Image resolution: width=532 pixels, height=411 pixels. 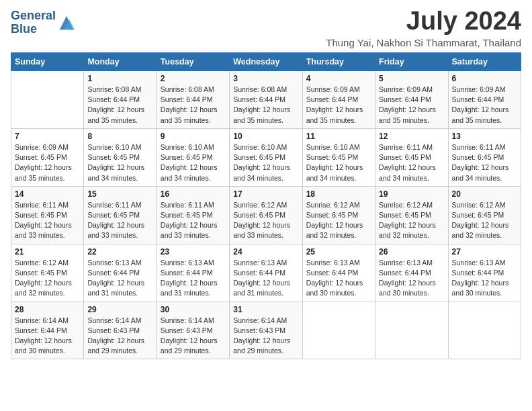 What do you see at coordinates (412, 100) in the screenshot?
I see `calendar-cell: 5Sunrise: 6:09 AM Sunset: 6:44 PM Daylig…` at bounding box center [412, 100].